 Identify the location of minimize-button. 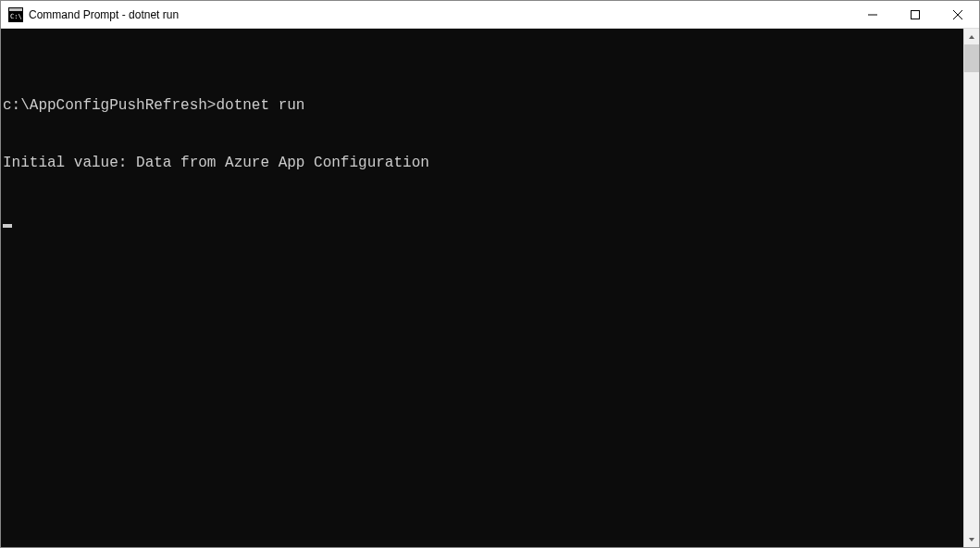
(873, 15).